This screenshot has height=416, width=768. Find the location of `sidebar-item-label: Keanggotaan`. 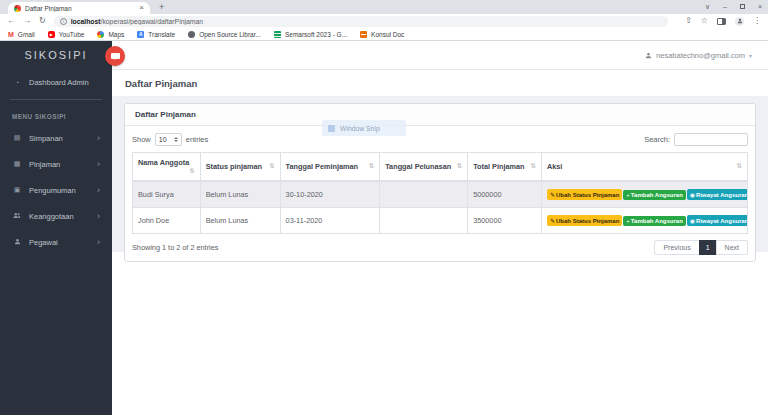

sidebar-item-label: Keanggotaan is located at coordinates (52, 216).